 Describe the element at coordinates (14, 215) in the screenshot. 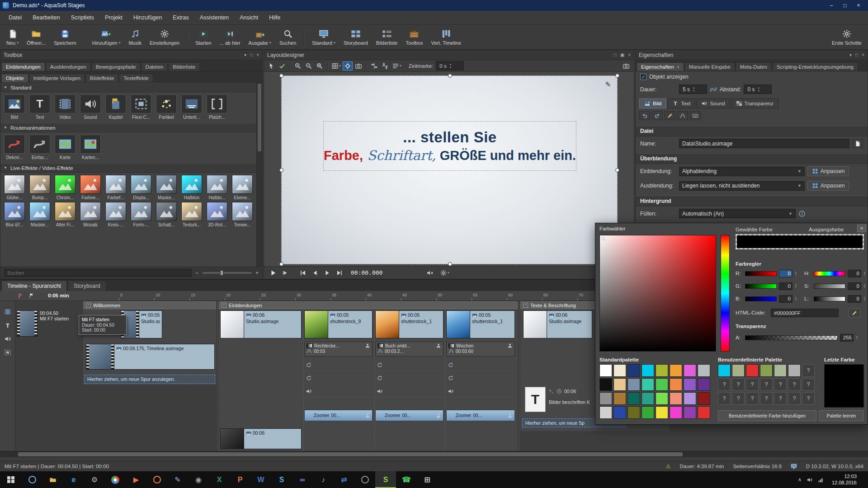

I see `toolbox-item-blur-ef: Blur-Ef...` at that location.